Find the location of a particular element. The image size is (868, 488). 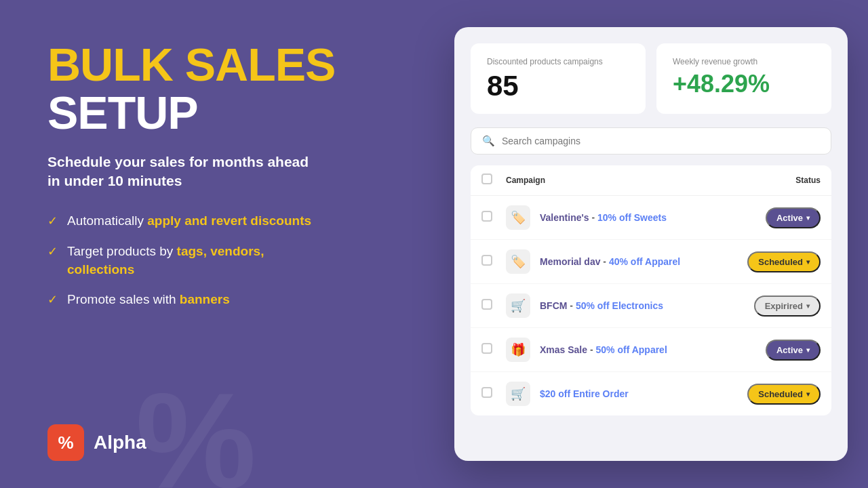

badge-arrow-5: ▾ is located at coordinates (808, 394).